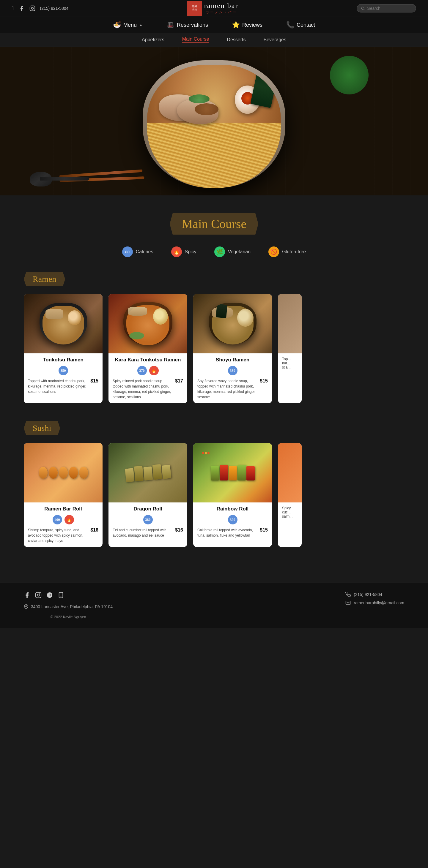 Image resolution: width=428 pixels, height=868 pixels. What do you see at coordinates (55, 8) in the screenshot?
I see `phone-number: (215) 921-5804` at bounding box center [55, 8].